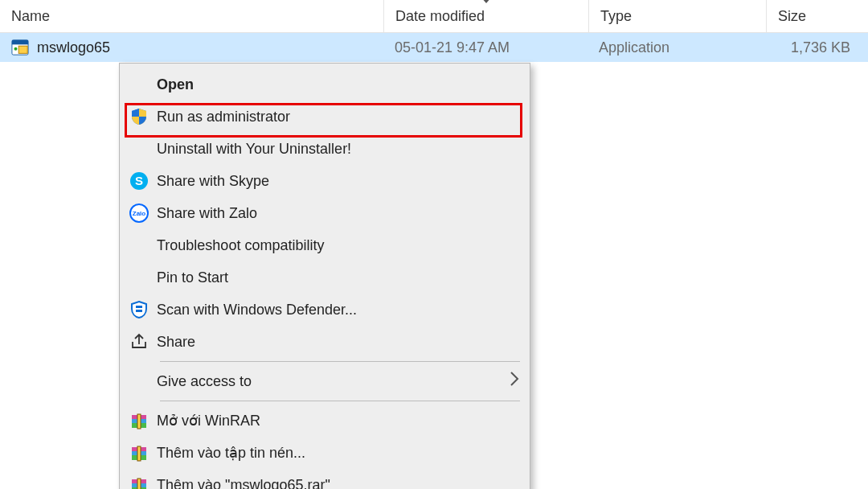 This screenshot has width=868, height=489. What do you see at coordinates (817, 48) in the screenshot?
I see `file-size: 1,736 KB` at bounding box center [817, 48].